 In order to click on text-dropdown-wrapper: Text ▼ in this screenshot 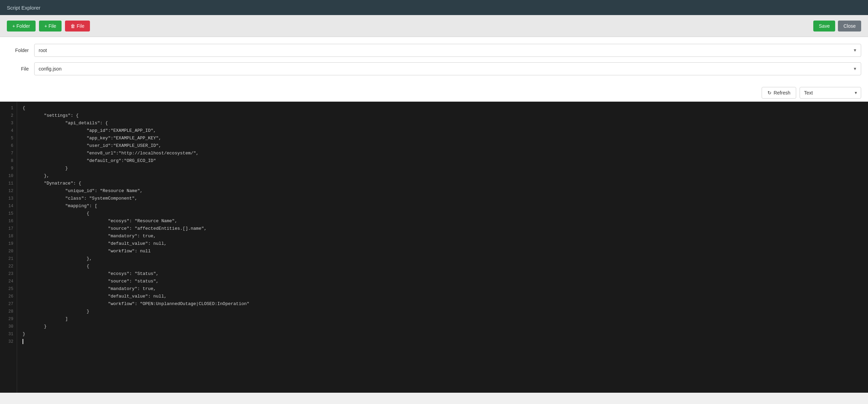, I will do `click(830, 93)`.